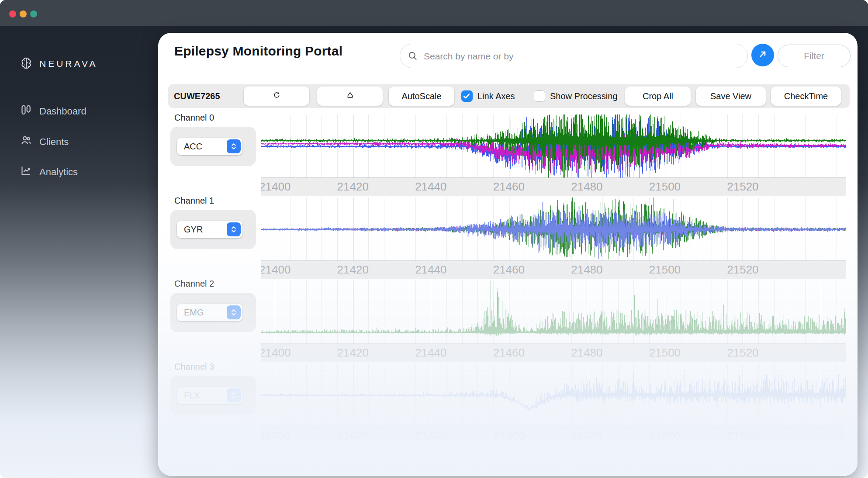  Describe the element at coordinates (193, 229) in the screenshot. I see `channel-1-select-value: GYR` at that location.